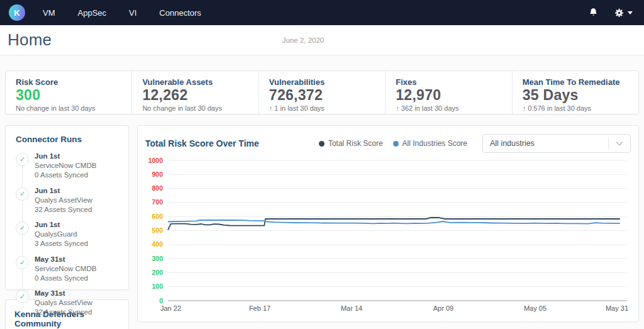 The height and width of the screenshot is (329, 644). What do you see at coordinates (68, 201) in the screenshot?
I see `connector-run-item: ✓Jun 1stQualys AssetView32 Assets Synced` at bounding box center [68, 201].